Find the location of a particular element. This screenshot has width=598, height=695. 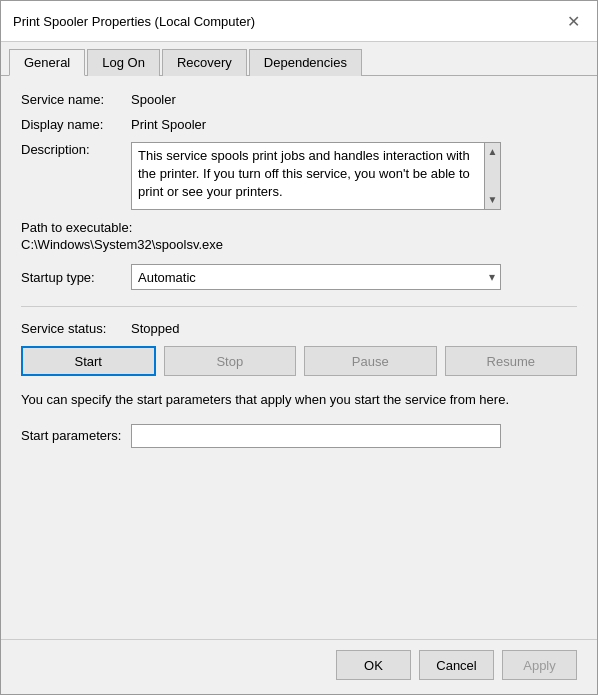

description-row: Description: This service spools print j… is located at coordinates (299, 176).